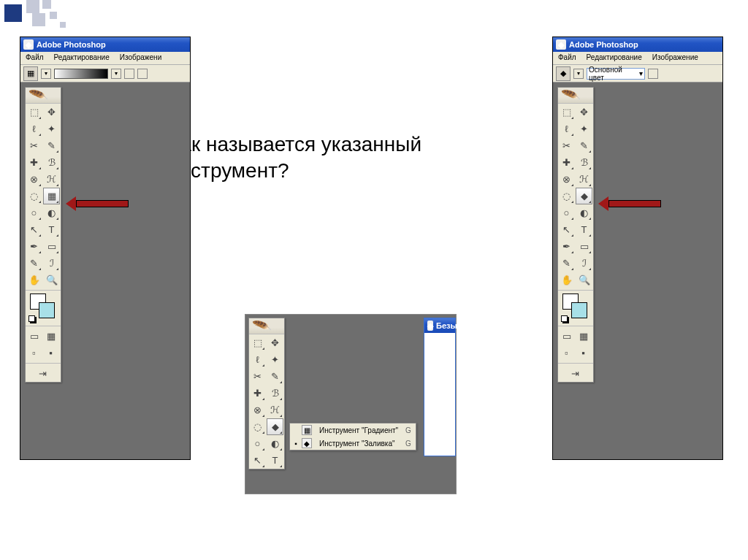 The width and height of the screenshot is (748, 560). Describe the element at coordinates (28, 45) in the screenshot. I see `ps-app-icon: ◆` at that location.